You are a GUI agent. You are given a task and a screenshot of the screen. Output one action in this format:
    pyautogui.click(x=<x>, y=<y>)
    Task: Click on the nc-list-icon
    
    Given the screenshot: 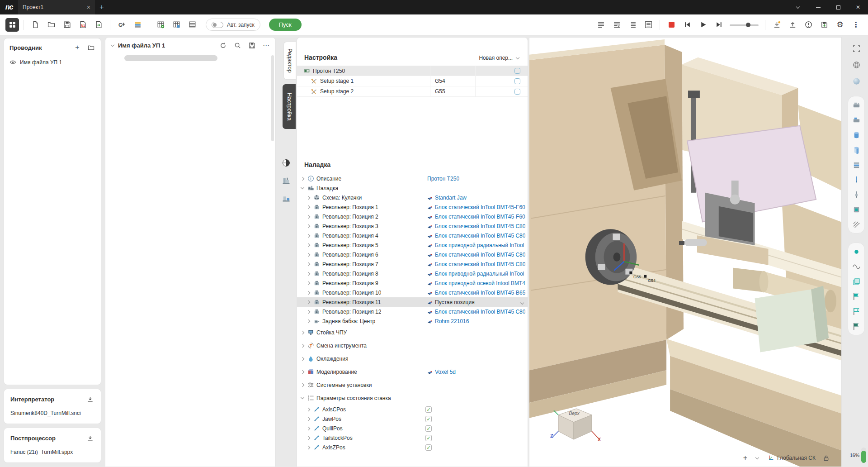 What is the action you would take?
    pyautogui.click(x=632, y=25)
    